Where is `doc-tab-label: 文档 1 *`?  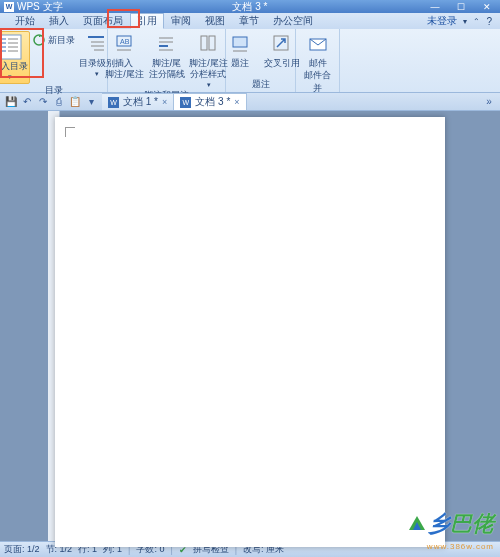 doc-tab-label: 文档 1 * is located at coordinates (140, 102).